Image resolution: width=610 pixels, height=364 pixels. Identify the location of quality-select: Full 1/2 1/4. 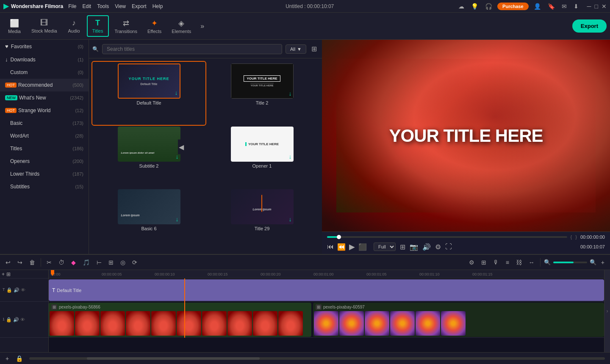
(385, 247).